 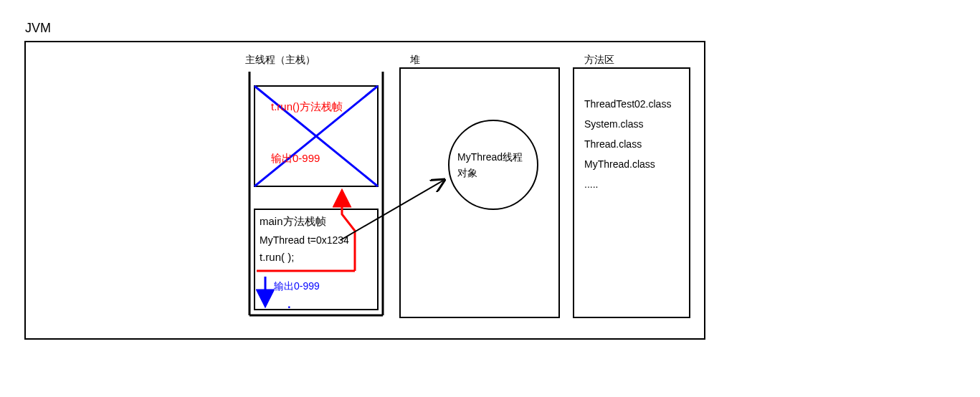 I want to click on main-frame-line2: t.run( );, so click(x=277, y=257).